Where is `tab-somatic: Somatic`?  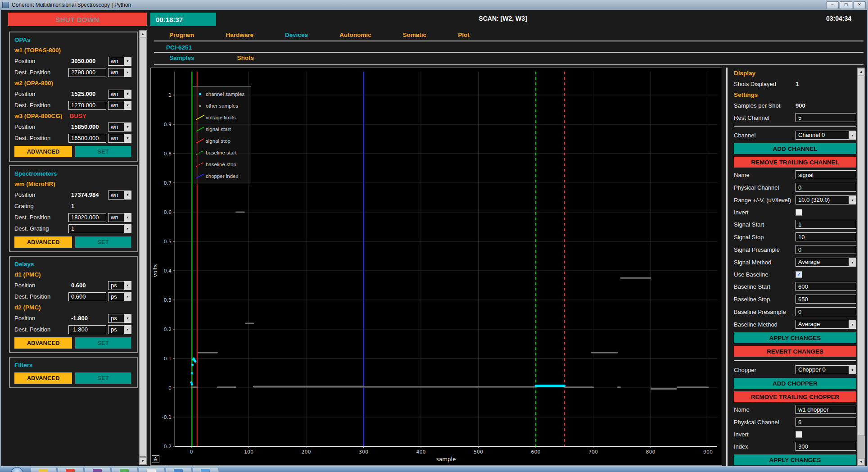
tab-somatic: Somatic is located at coordinates (415, 35).